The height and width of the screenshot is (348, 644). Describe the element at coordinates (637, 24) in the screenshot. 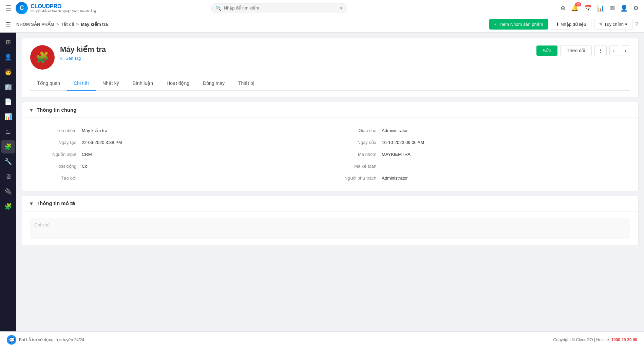

I see `help-button: ?` at that location.